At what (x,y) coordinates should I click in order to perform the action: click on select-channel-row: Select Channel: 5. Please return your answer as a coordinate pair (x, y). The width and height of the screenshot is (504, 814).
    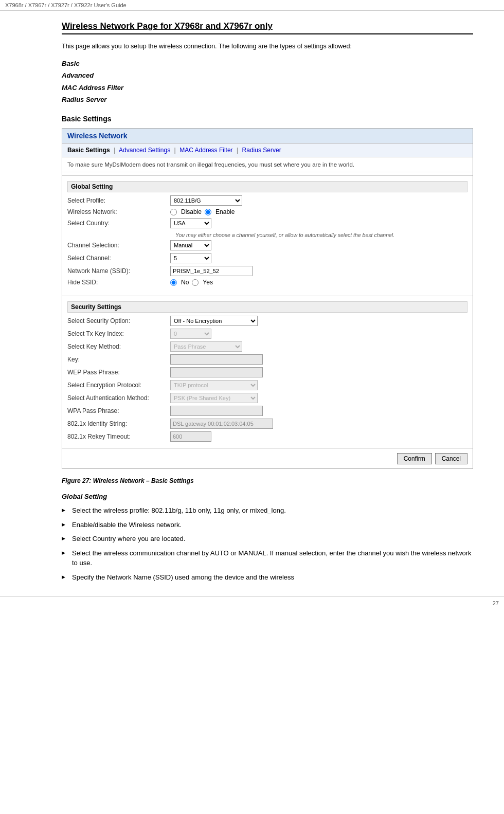
    Looking at the image, I should click on (267, 258).